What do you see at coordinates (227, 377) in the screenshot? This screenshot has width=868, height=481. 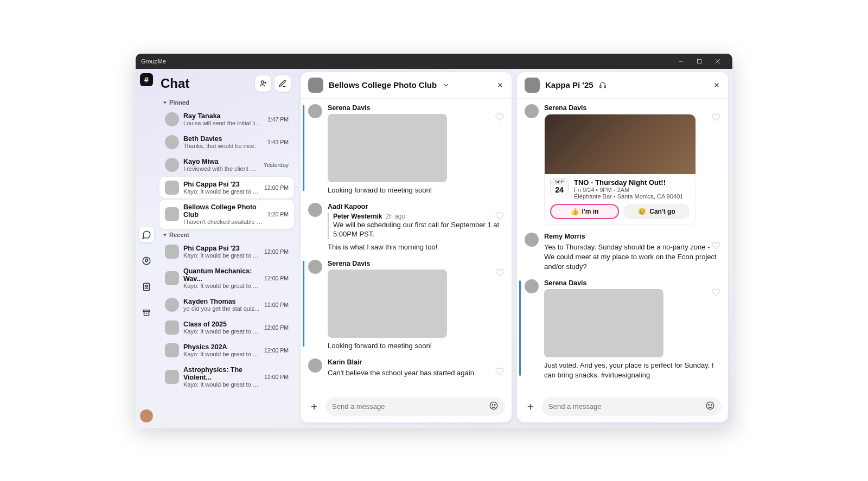 I see `conversation-item: Astrophysics: The Violent...Kayo: It wou…` at bounding box center [227, 377].